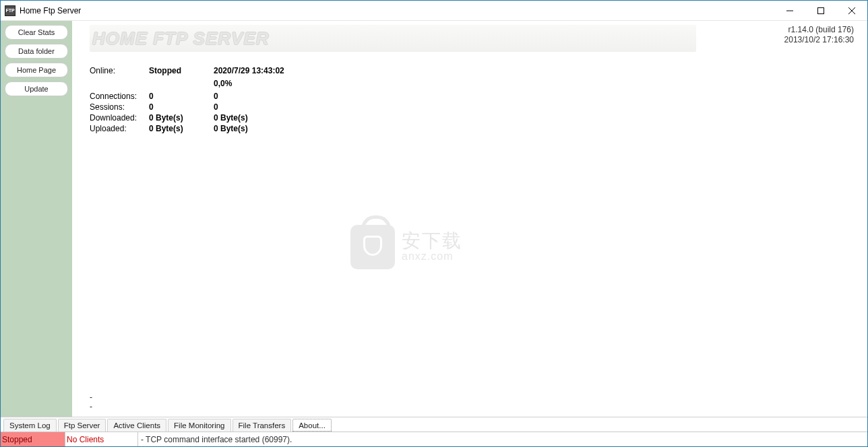  Describe the element at coordinates (478, 96) in the screenshot. I see `stats-row: Connections:00` at that location.